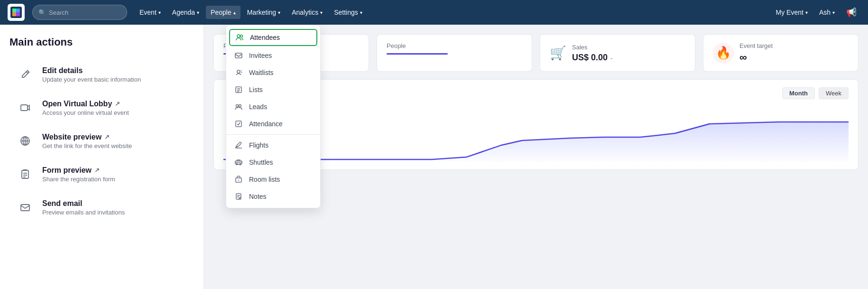 Image resolution: width=868 pixels, height=289 pixels. Describe the element at coordinates (239, 162) in the screenshot. I see `shuttles-icon` at that location.